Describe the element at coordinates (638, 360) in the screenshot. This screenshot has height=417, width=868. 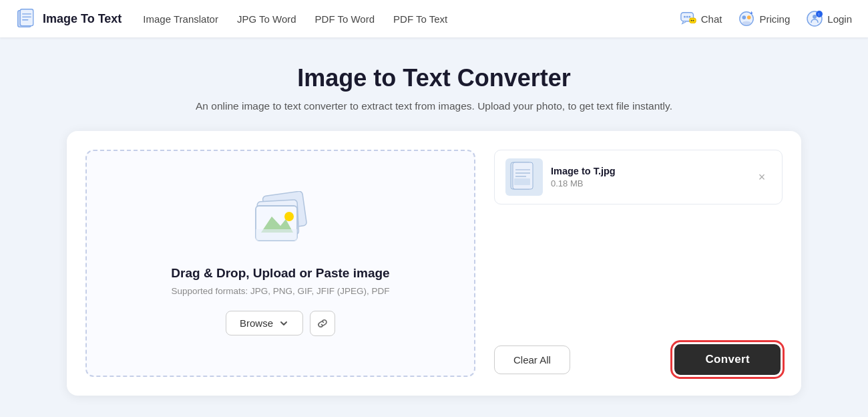
I see `bottom-actions: Clear All Convert` at that location.